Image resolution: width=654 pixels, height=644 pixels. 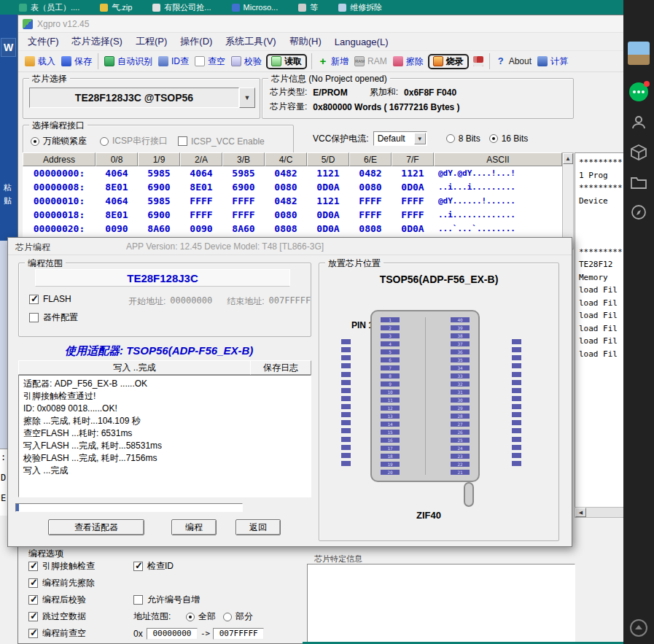 I want to click on read-icon, so click(x=276, y=61).